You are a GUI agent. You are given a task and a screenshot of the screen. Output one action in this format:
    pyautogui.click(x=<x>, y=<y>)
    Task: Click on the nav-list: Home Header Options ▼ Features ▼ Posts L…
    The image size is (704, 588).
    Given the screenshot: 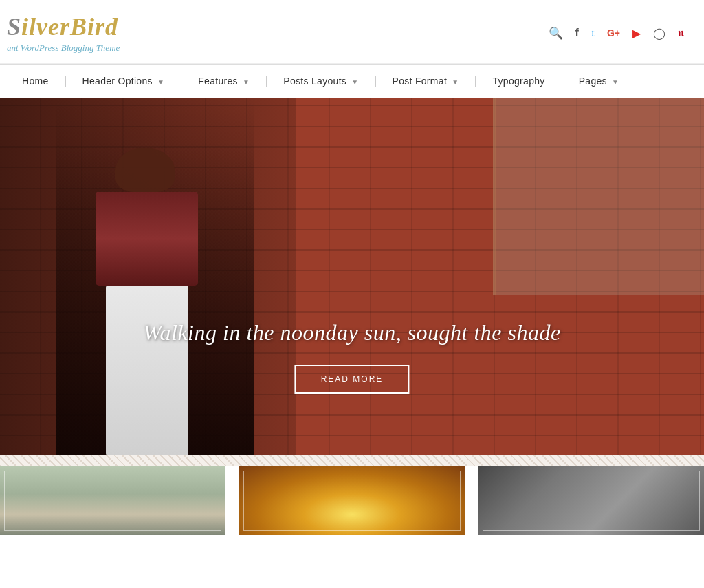 What is the action you would take?
    pyautogui.click(x=352, y=81)
    